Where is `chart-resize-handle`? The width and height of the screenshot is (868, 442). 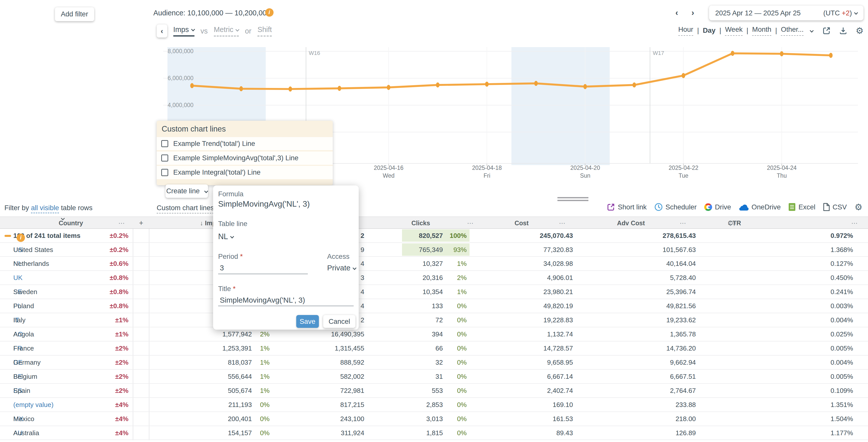
chart-resize-handle is located at coordinates (573, 200).